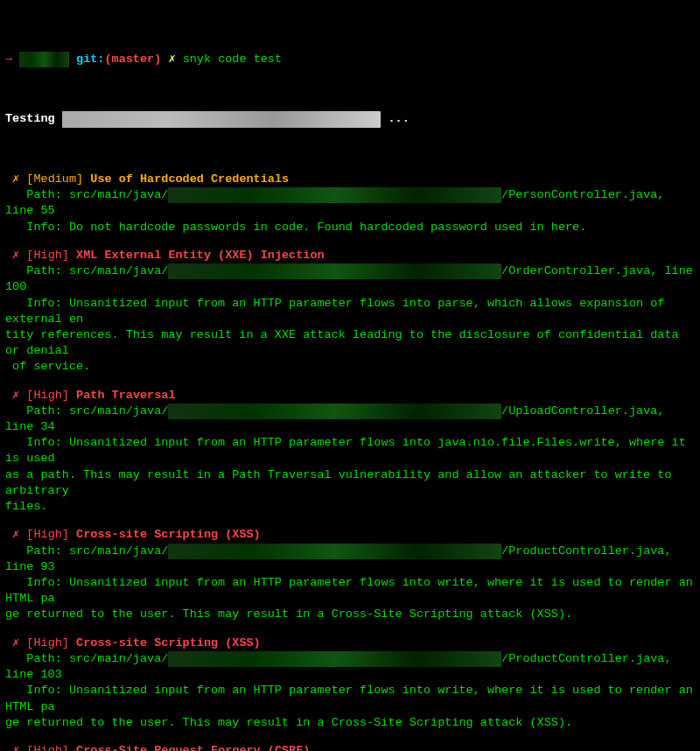  I want to click on git-branch: (master), so click(133, 60).